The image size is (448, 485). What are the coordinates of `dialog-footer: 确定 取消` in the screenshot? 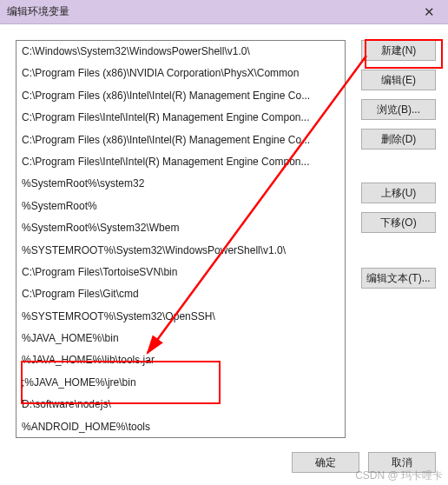 It's located at (364, 462).